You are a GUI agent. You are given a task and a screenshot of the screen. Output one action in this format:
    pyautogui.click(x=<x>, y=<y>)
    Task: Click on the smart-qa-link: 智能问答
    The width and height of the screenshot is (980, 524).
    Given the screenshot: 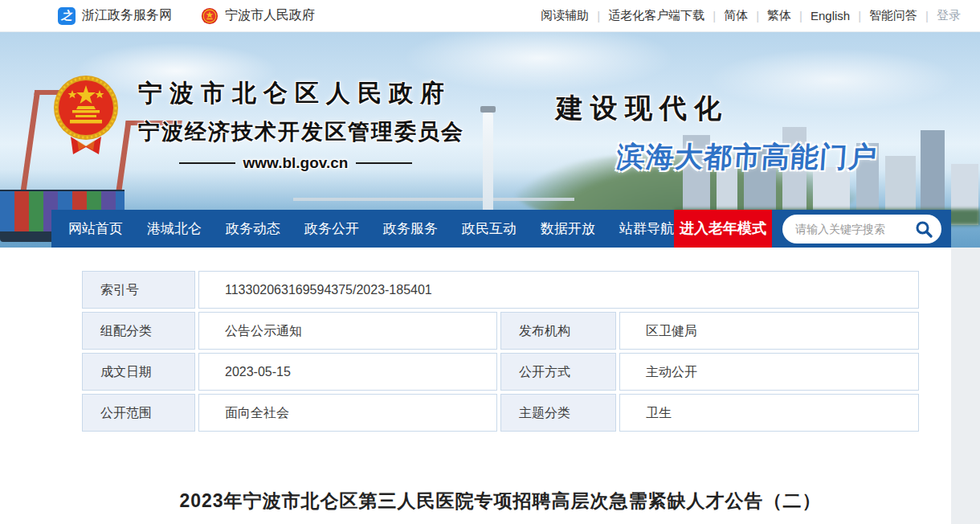 What is the action you would take?
    pyautogui.click(x=893, y=16)
    